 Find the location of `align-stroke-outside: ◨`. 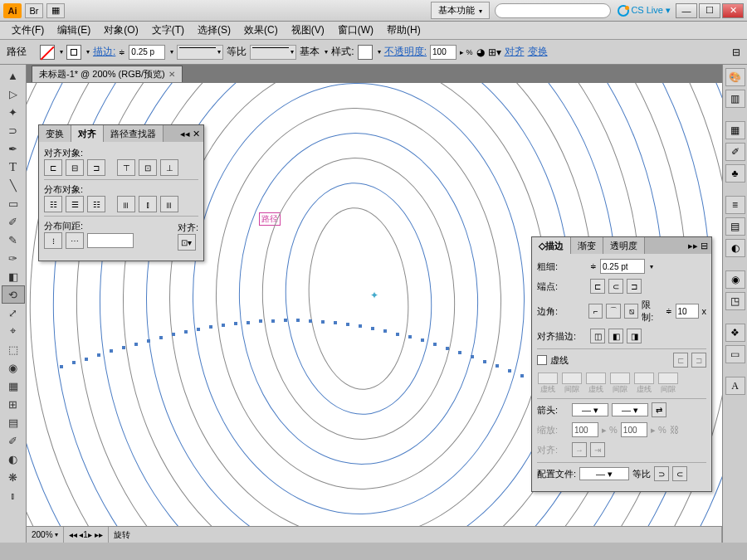

align-stroke-outside: ◨ is located at coordinates (634, 336).